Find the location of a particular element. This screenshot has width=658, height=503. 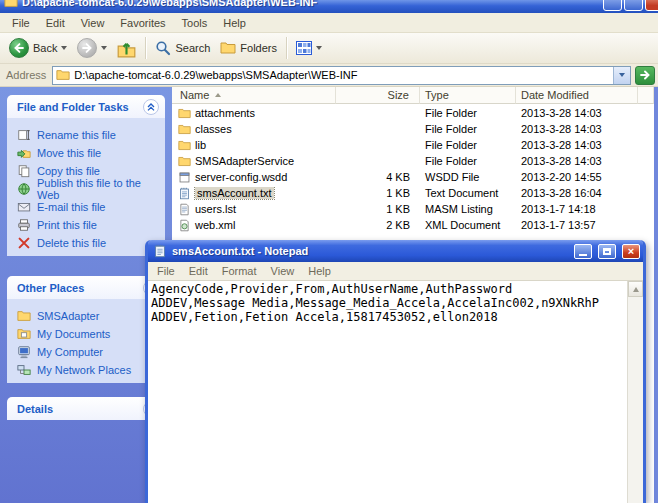

address-folder-icon is located at coordinates (63, 75).